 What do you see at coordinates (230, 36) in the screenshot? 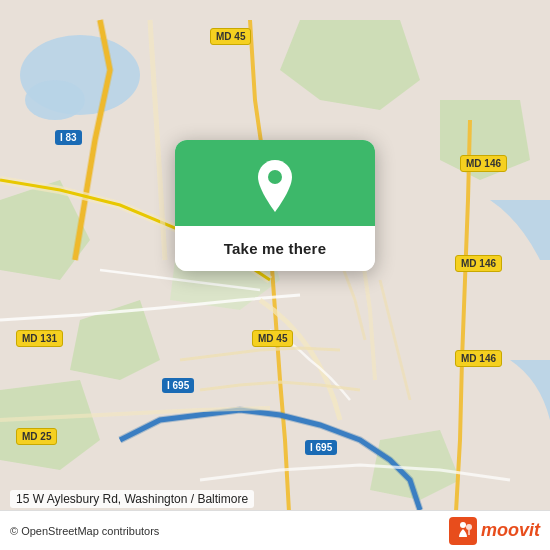
I see `road-badge-md45-top: MD 45` at bounding box center [230, 36].